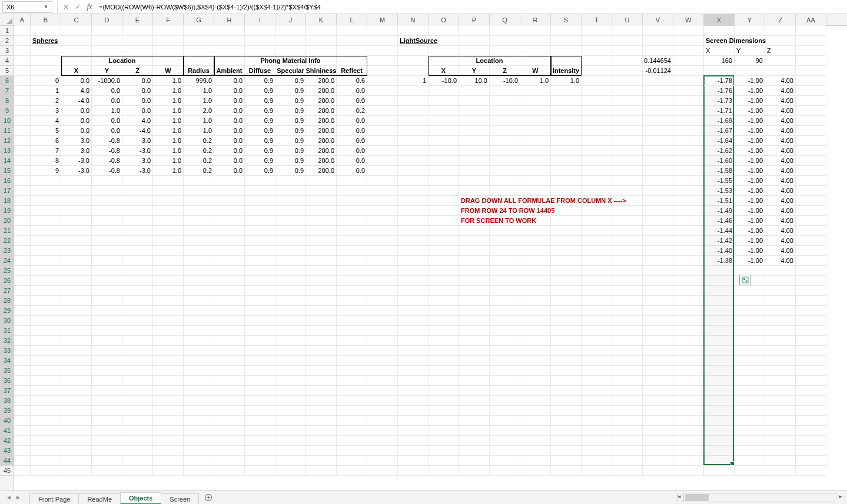 The width and height of the screenshot is (847, 504). Describe the element at coordinates (11, 7) in the screenshot. I see `name-box-value: X6` at that location.